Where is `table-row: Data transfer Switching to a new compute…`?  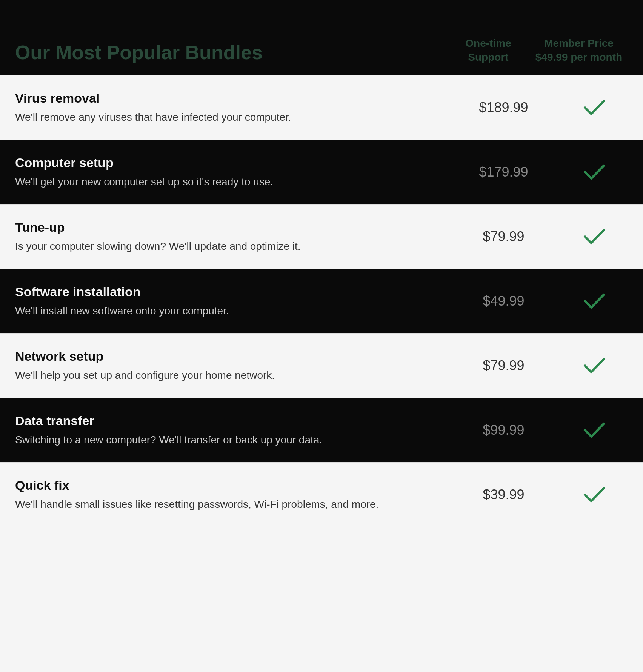 table-row: Data transfer Switching to a new compute… is located at coordinates (322, 430).